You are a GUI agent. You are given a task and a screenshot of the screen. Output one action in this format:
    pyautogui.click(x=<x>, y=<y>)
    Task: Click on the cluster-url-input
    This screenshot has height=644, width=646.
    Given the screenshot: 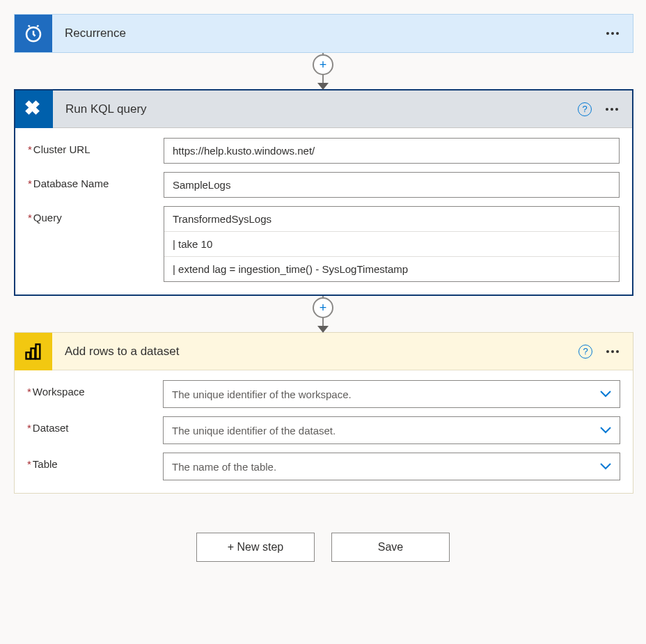 What is the action you would take?
    pyautogui.click(x=391, y=150)
    